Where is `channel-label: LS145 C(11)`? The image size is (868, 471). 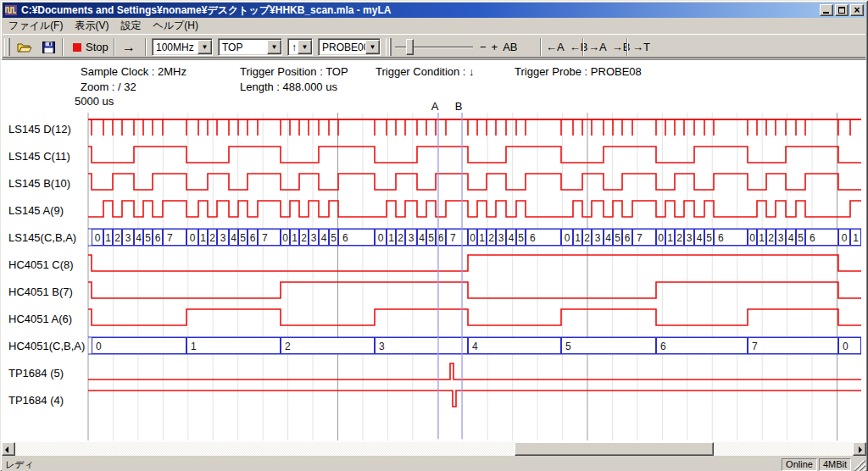 channel-label: LS145 C(11) is located at coordinates (39, 156).